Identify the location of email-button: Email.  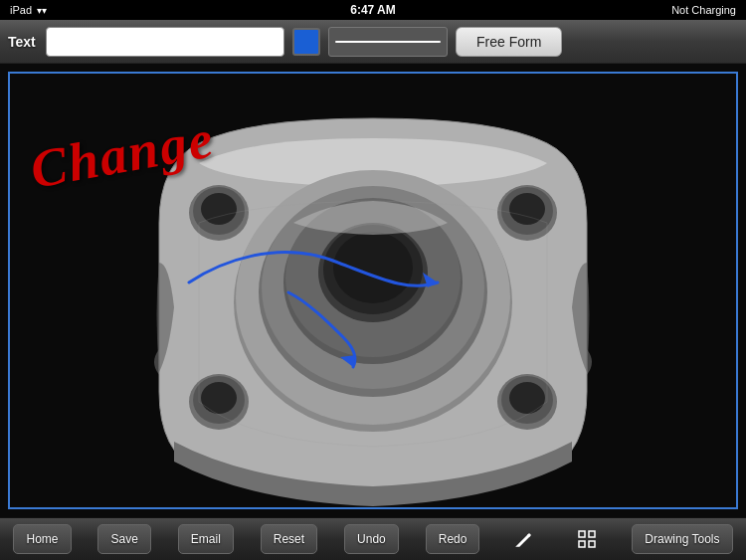
(206, 539).